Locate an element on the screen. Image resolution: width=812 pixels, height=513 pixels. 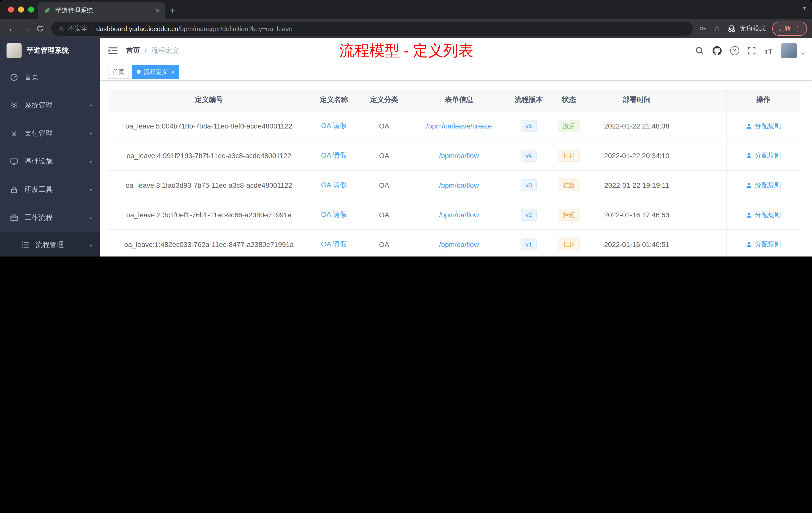
cell-definition-id: oa_leave:1:482ec033-762a-11ec-8477-a2380… is located at coordinates (209, 244).